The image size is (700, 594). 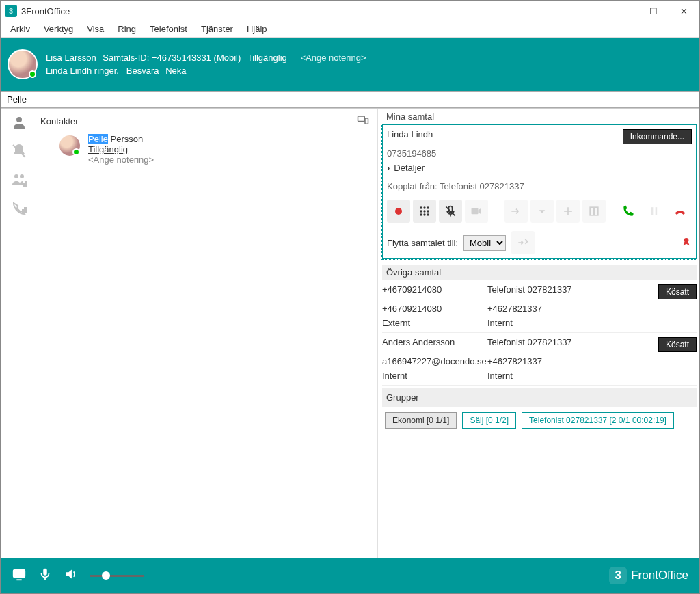 What do you see at coordinates (257, 29) in the screenshot?
I see `menu-hjalp: Hjälp` at bounding box center [257, 29].